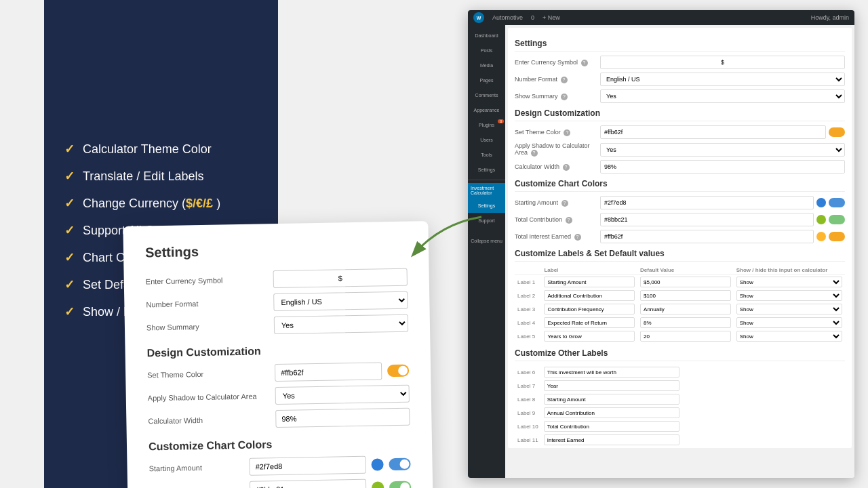 This screenshot has width=868, height=488. What do you see at coordinates (280, 462) in the screenshot?
I see `chart-colors-section: Customize Chart Colors Starting Amount T…` at bounding box center [280, 462].